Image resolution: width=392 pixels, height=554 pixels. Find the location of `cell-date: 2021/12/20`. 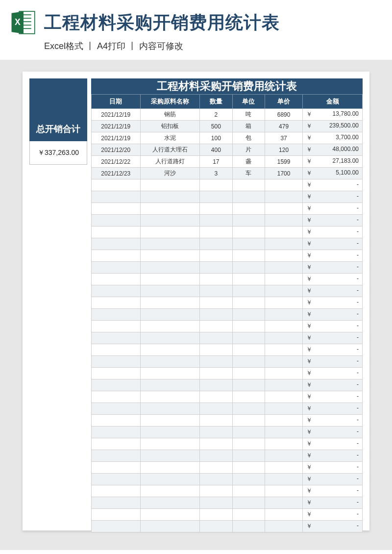

cell-date: 2021/12/20 is located at coordinates (116, 150).